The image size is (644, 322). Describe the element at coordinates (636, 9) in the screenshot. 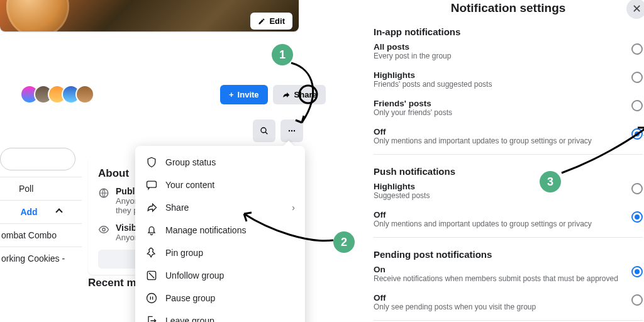

I see `close-icon: ✕` at that location.